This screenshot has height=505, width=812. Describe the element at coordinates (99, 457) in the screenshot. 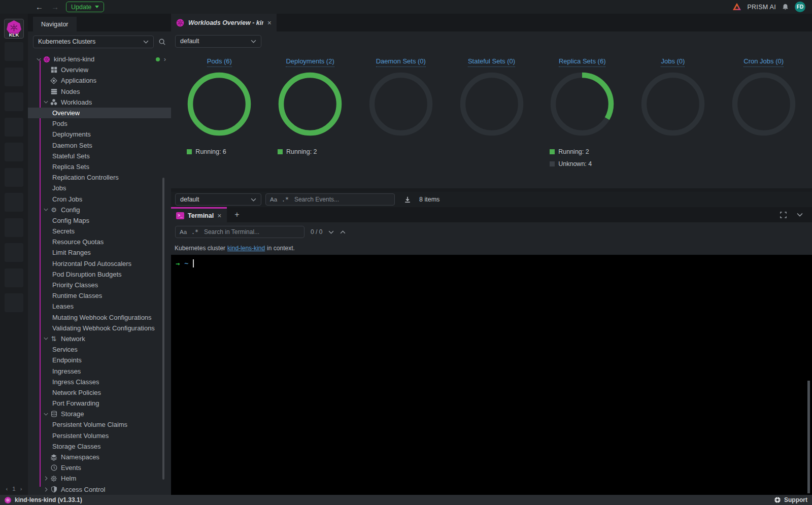

I see `sidebar-item-namespaces: Namespaces` at that location.